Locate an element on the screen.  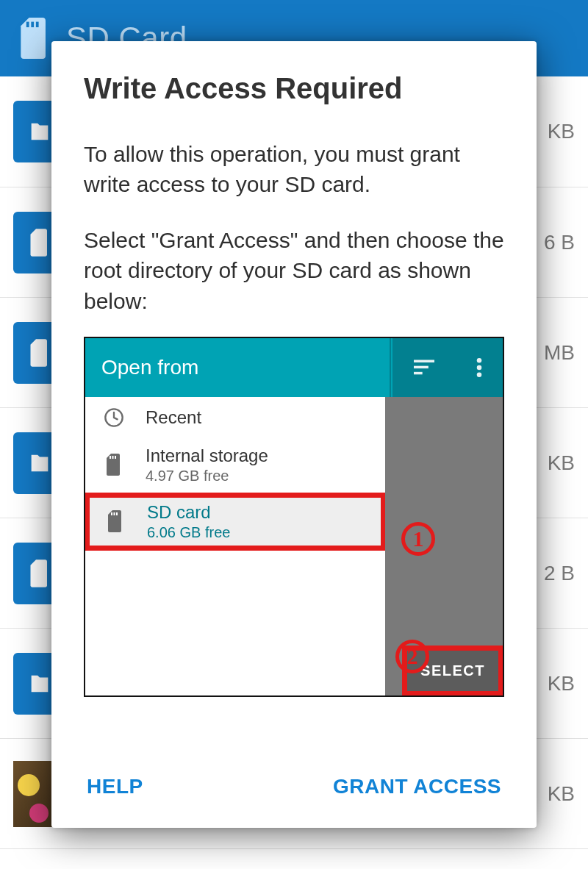
file-size: MB is located at coordinates (559, 353).